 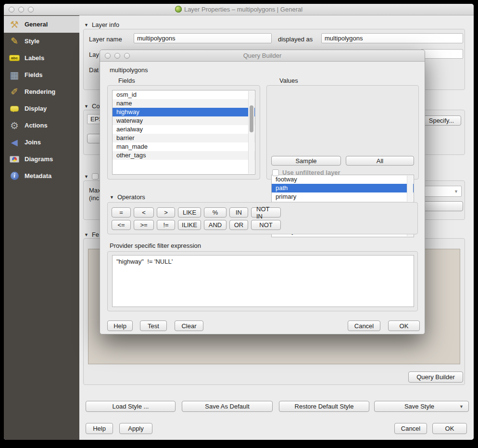 I want to click on sidebar-item-label: Fields, so click(x=34, y=75).